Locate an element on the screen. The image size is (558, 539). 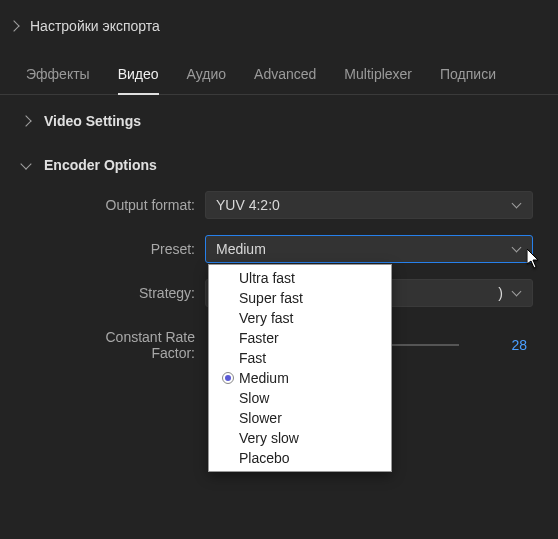
output-format-select: YUV 4:2:0 is located at coordinates (369, 205).